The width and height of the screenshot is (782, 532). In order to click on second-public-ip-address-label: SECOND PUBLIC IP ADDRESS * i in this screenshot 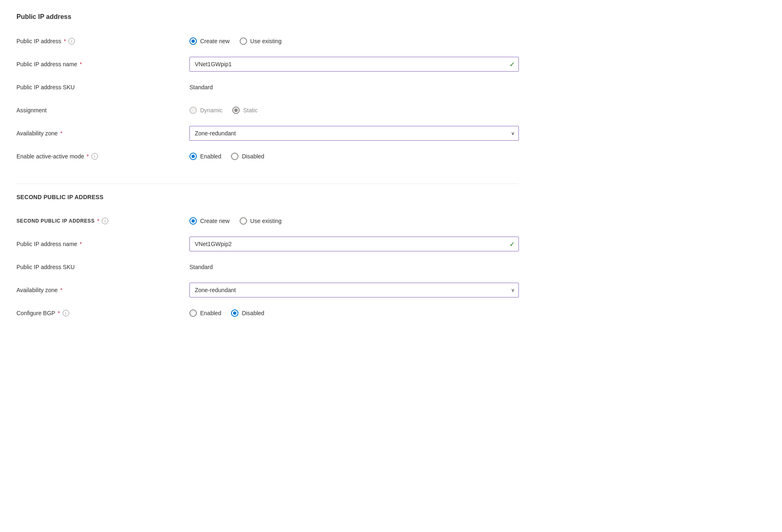, I will do `click(103, 221)`.